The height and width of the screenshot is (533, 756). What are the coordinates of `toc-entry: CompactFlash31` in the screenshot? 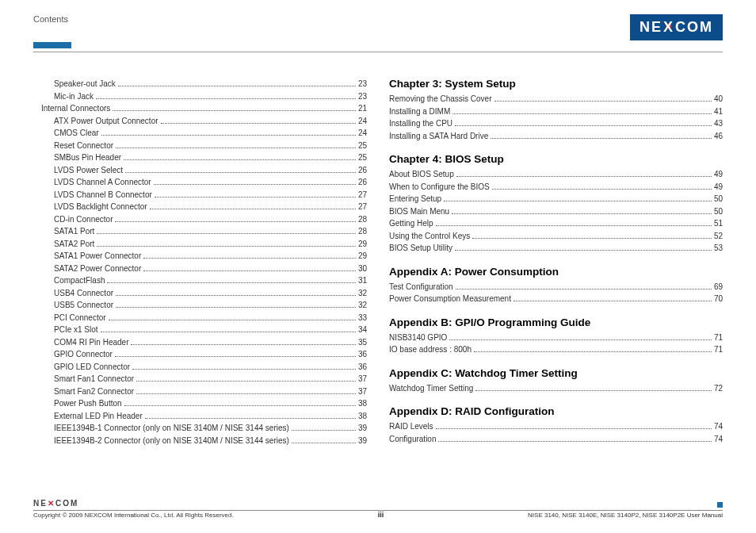 It's located at (200, 281).